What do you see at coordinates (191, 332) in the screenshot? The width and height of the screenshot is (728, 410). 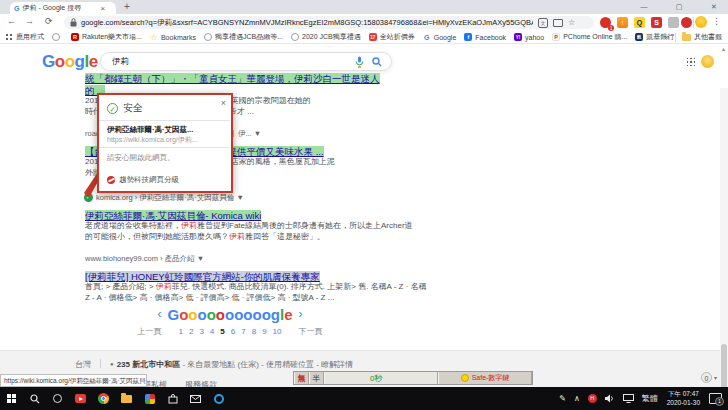 I see `page-number: 2` at bounding box center [191, 332].